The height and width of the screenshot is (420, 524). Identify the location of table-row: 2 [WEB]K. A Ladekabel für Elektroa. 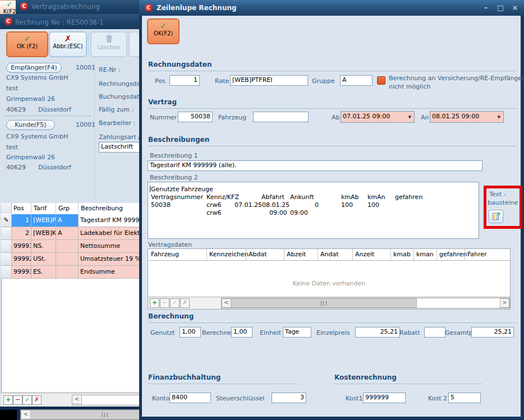
(70, 233).